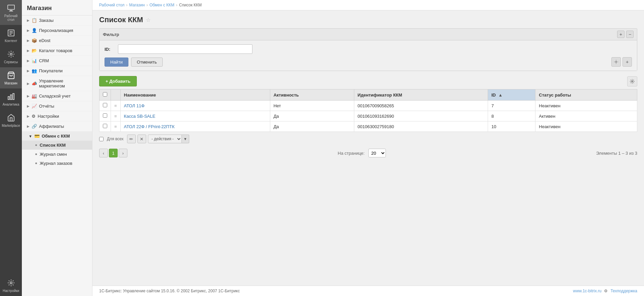 The height and width of the screenshot is (296, 644). What do you see at coordinates (621, 34) in the screenshot?
I see `filter-add-button: +` at bounding box center [621, 34].